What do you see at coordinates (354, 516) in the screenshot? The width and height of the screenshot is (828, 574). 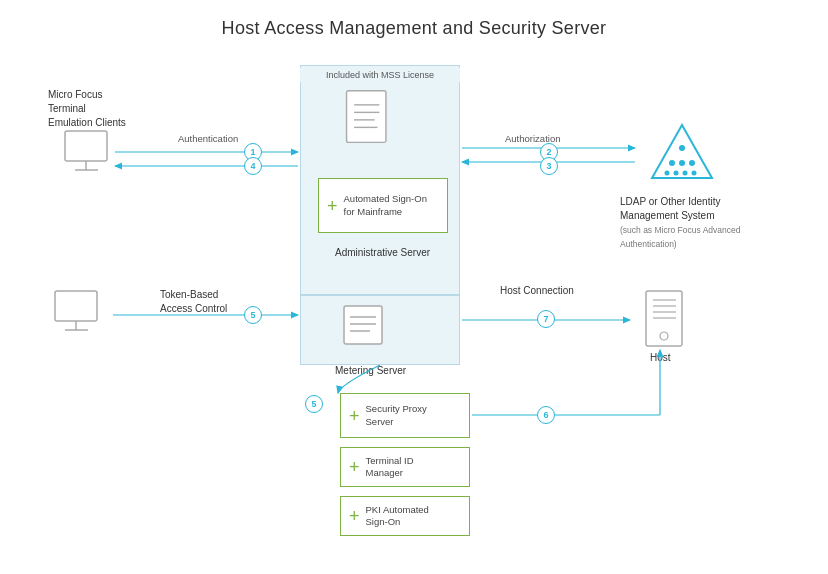 I see `pki-plus-icon: +` at bounding box center [354, 516].